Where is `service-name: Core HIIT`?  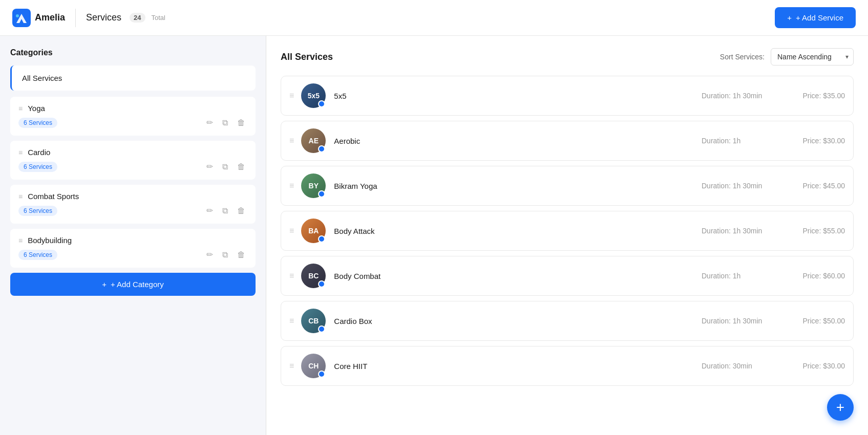
service-name: Core HIIT is located at coordinates (518, 366).